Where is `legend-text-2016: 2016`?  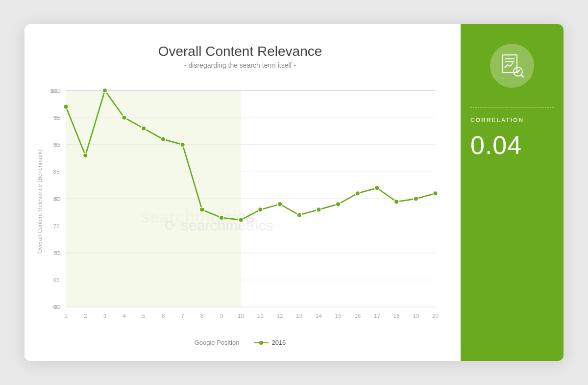
legend-text-2016: 2016 is located at coordinates (278, 342).